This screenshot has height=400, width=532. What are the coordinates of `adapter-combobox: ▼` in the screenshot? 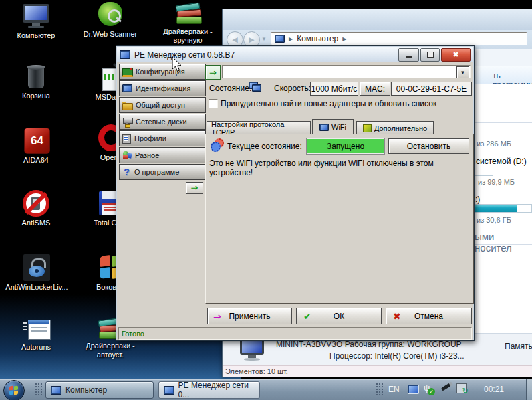 It's located at (346, 72).